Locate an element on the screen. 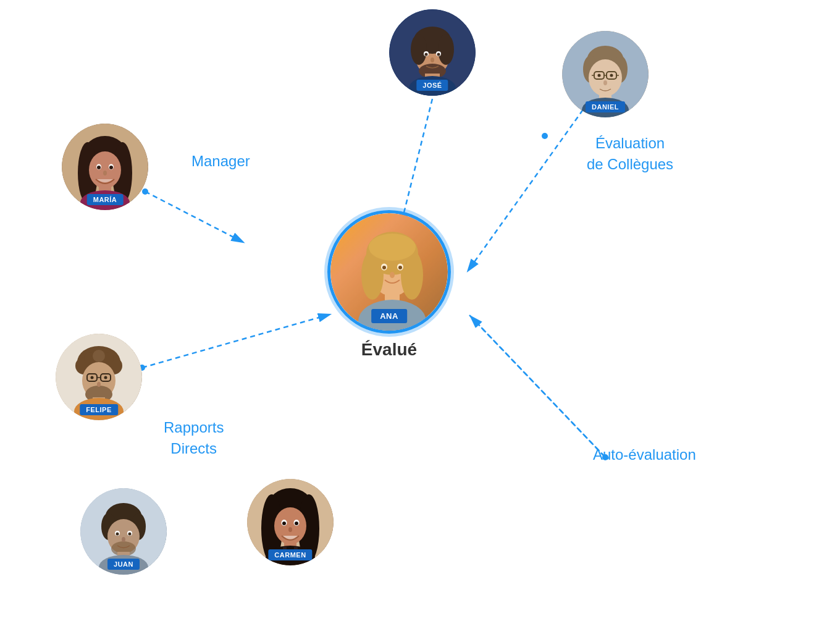 This screenshot has height=634, width=840. node-daniel: DANIEL is located at coordinates (605, 74).